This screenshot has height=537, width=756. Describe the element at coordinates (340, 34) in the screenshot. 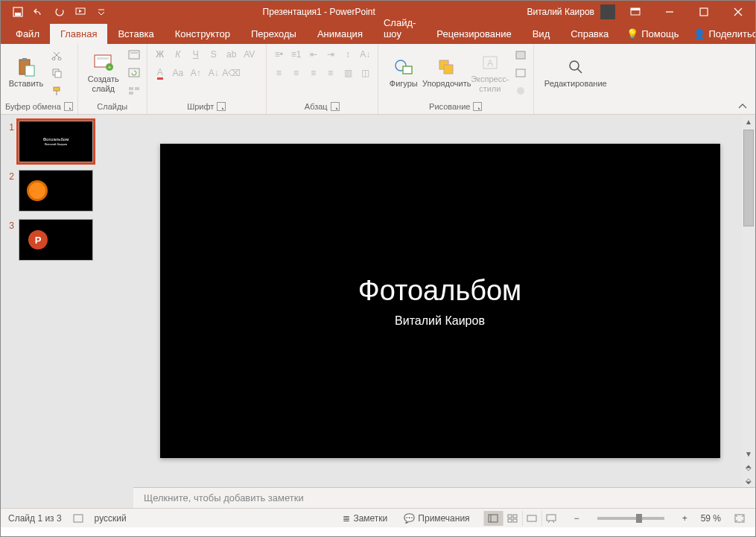

I see `tab-animations: Анимация` at that location.